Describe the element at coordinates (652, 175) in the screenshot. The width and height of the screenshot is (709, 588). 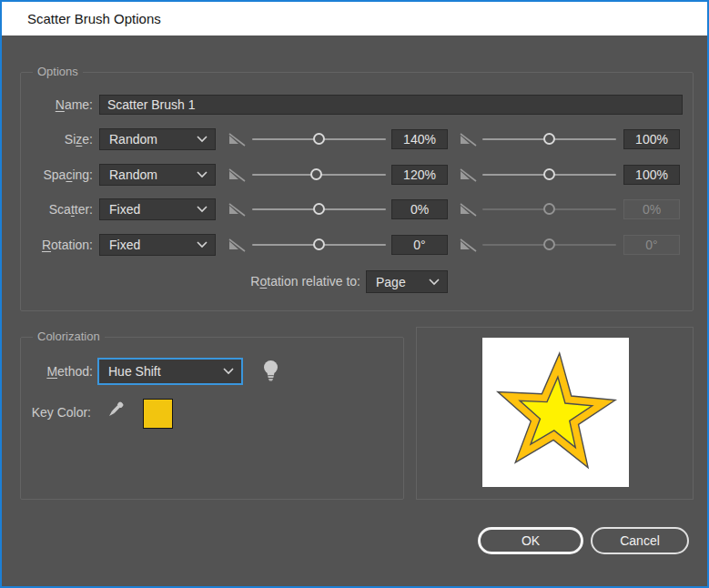
I see `spacing-max-value: 100%` at that location.